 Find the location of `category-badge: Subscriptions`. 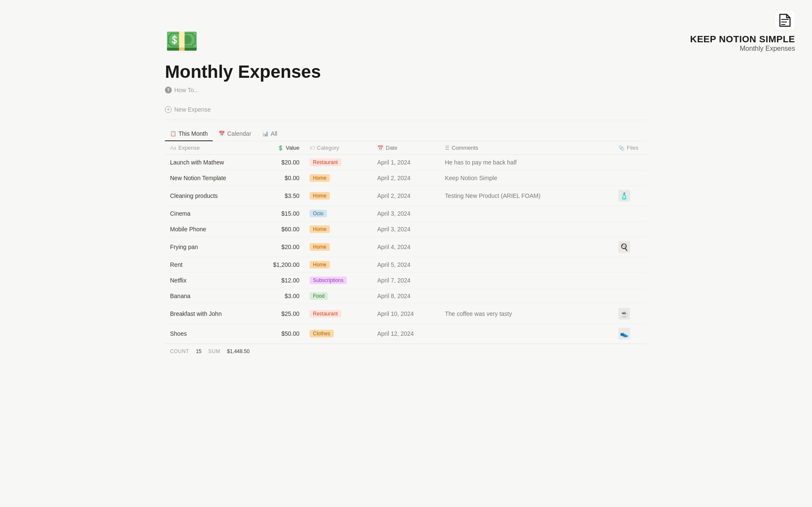

category-badge: Subscriptions is located at coordinates (328, 280).